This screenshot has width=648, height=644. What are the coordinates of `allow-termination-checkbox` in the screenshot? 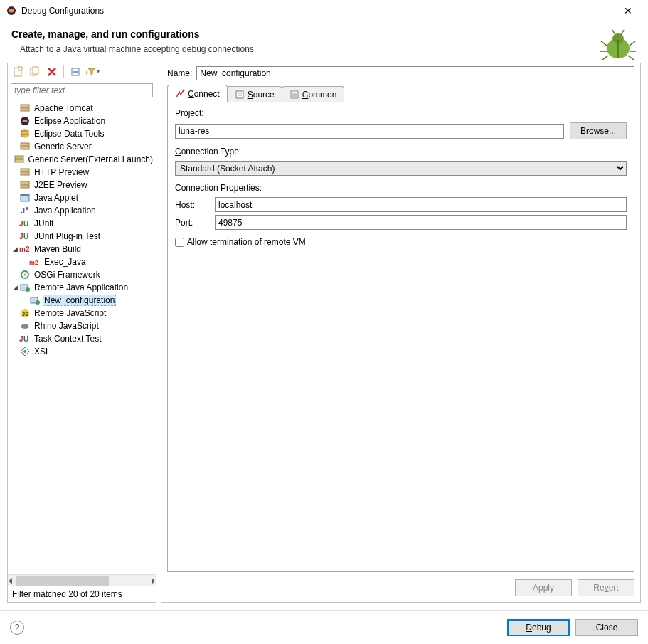 It's located at (179, 242).